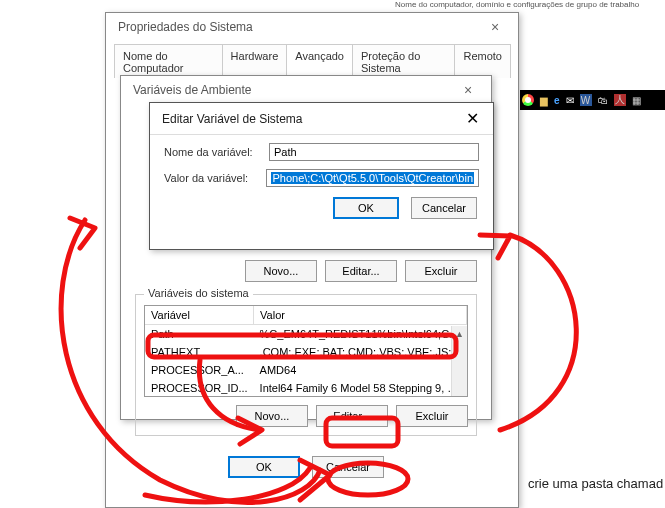 Image resolution: width=665 pixels, height=508 pixels. I want to click on tab-advanced: Avançado, so click(320, 61).